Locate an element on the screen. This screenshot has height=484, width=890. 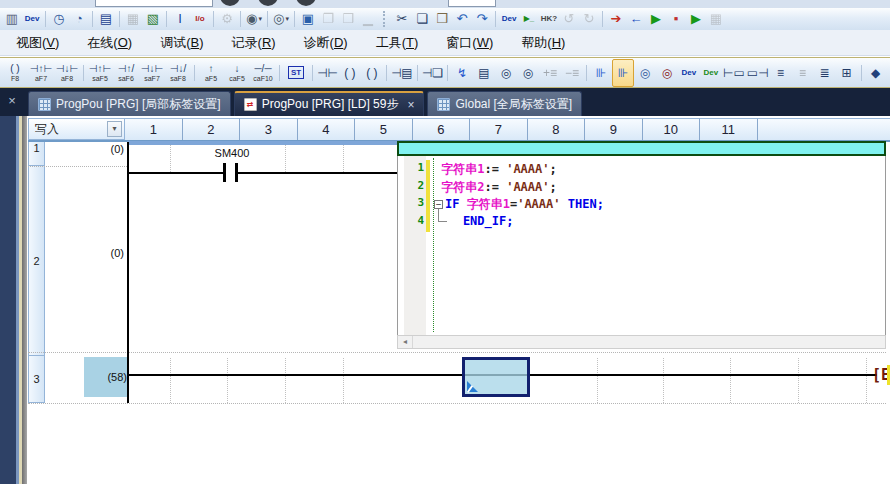
cut-icon: ✂ is located at coordinates (402, 19).